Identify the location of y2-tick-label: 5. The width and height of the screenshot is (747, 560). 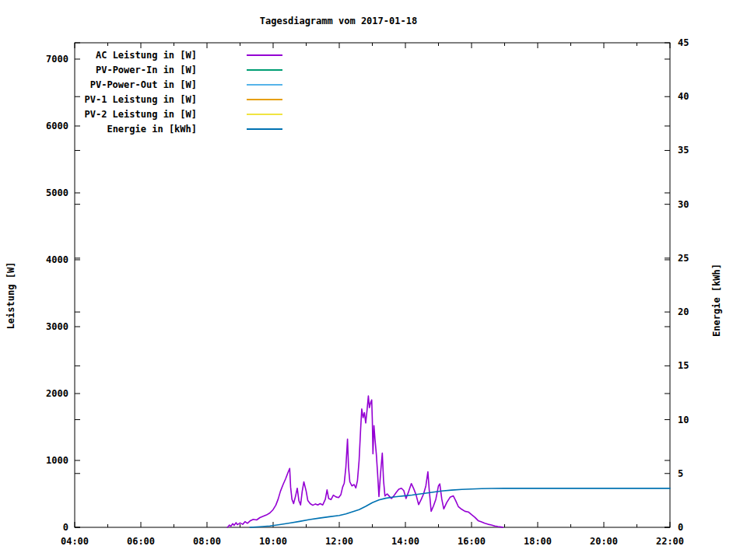
(680, 474).